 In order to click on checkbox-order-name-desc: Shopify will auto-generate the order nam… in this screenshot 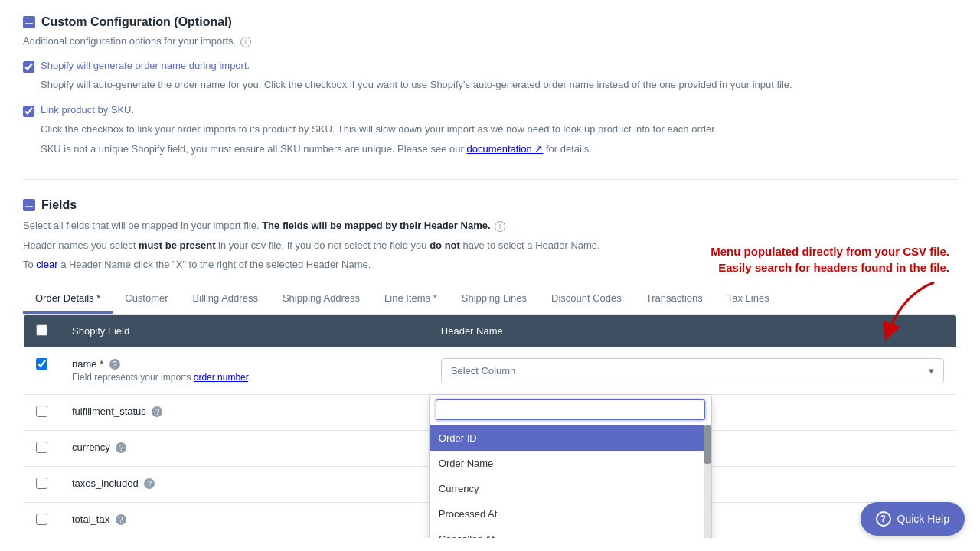, I will do `click(499, 85)`.